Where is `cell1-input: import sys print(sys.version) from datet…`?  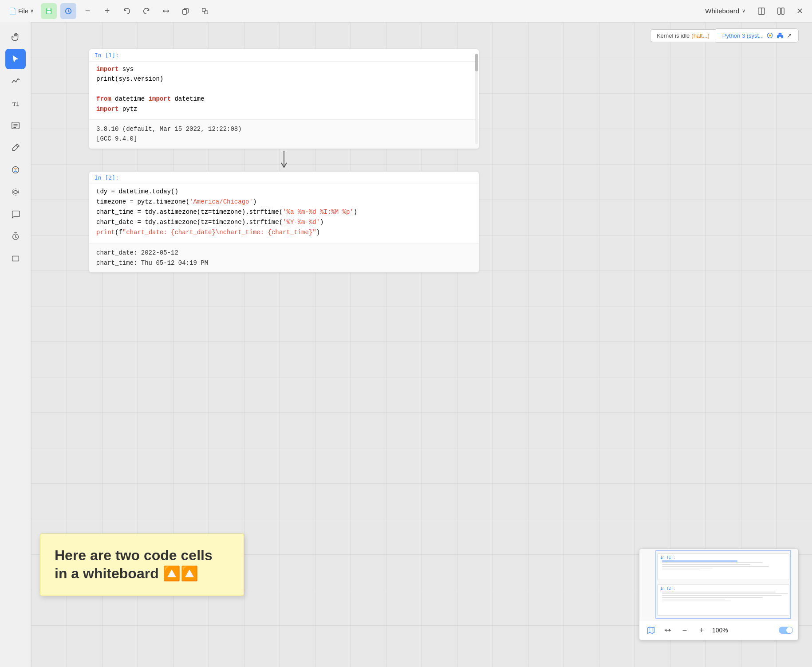
cell1-input: import sys print(sys.version) from datet… is located at coordinates (284, 90).